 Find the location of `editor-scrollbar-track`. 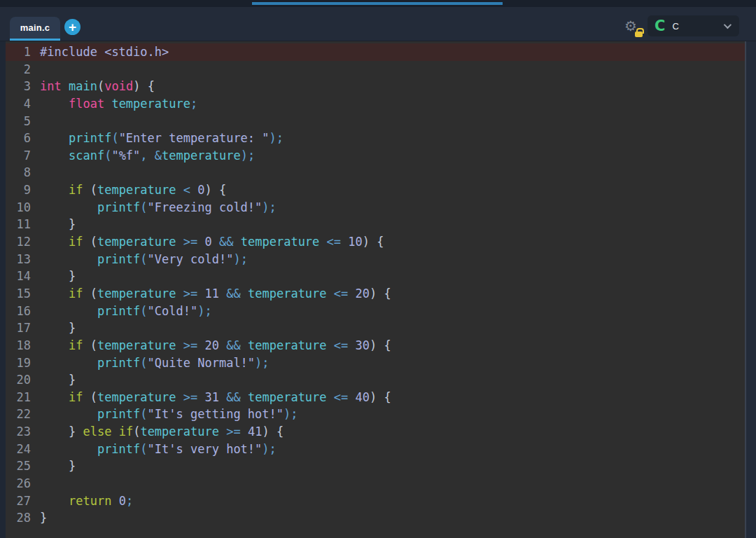

editor-scrollbar-track is located at coordinates (750, 290).